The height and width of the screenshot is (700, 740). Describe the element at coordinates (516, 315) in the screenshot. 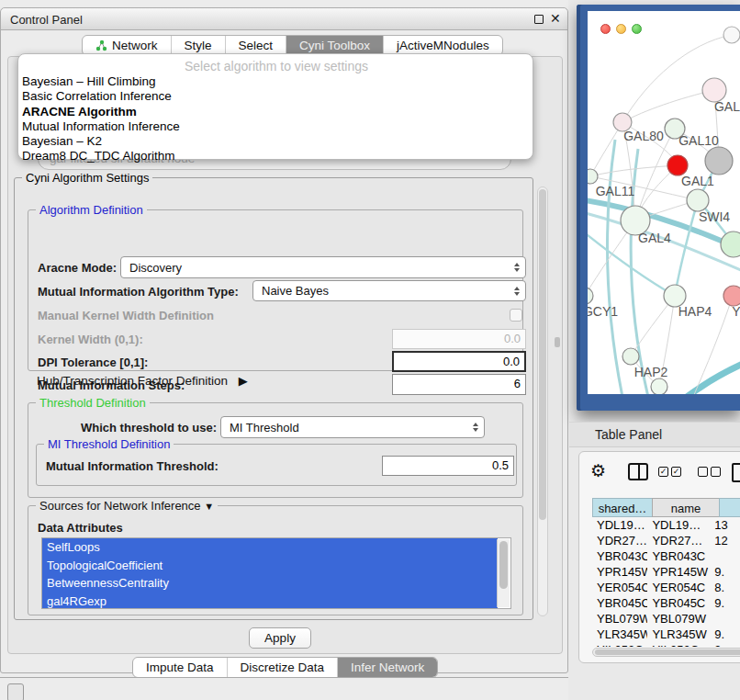

I see `manual-kernel-checkbox` at that location.